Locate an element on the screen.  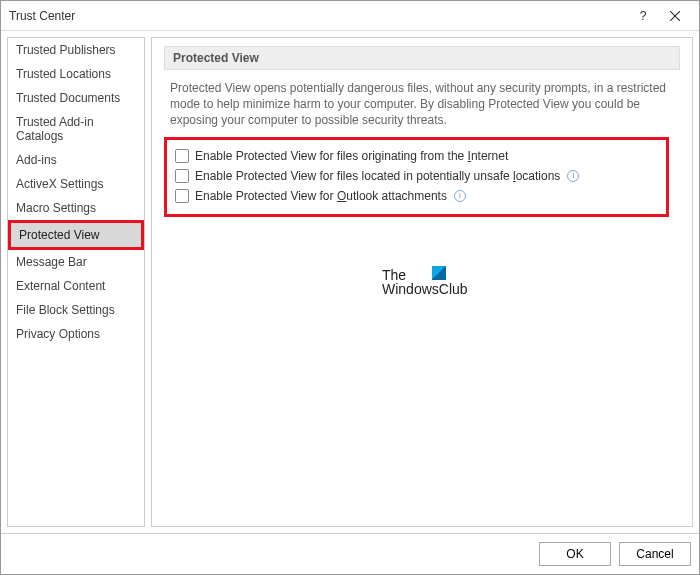
section-description: Protected View opens potentially dangero… is located at coordinates (422, 108).